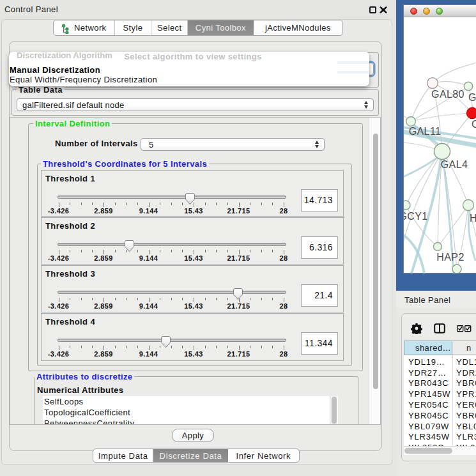  I want to click on svg-text: GCY1, so click(416, 216).